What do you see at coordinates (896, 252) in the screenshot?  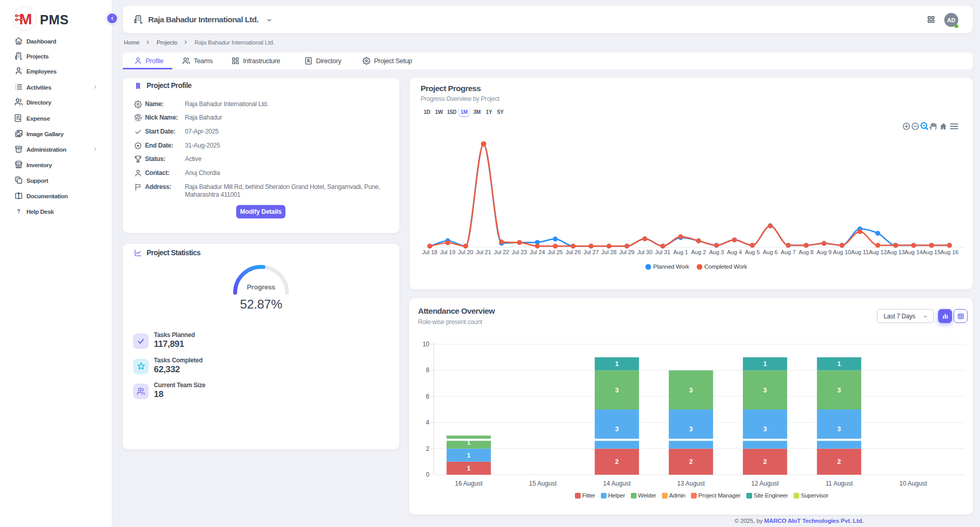 I see `svg-text: Aug 13` at bounding box center [896, 252].